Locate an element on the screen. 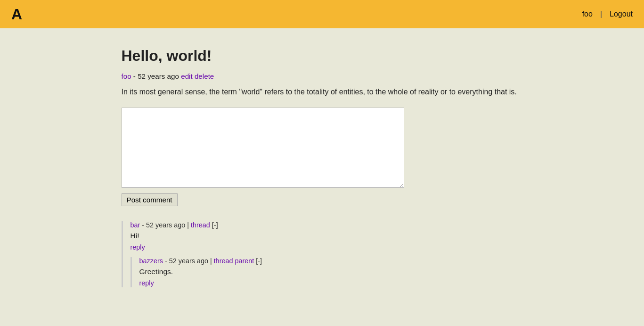 Image resolution: width=644 pixels, height=326 pixels. comment: bar - 52 years ago | thread [-] Hi! repl… is located at coordinates (322, 254).